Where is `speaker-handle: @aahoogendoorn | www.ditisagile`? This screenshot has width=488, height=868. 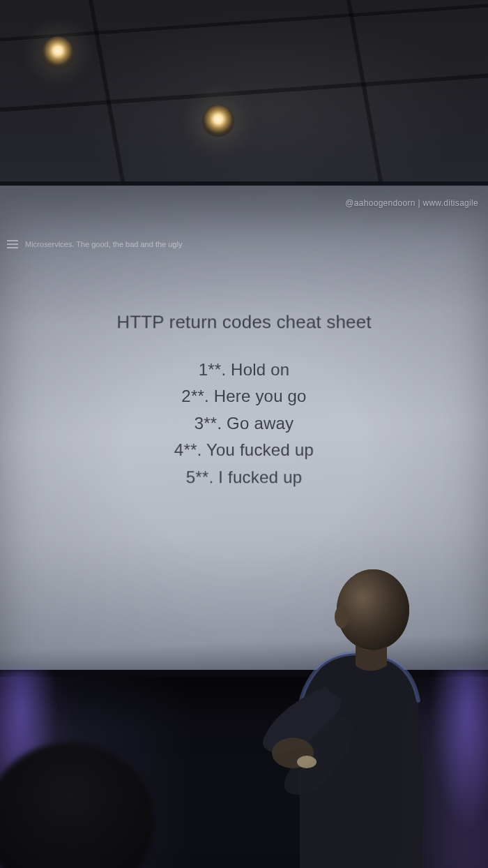
speaker-handle: @aahoogendoorn | www.ditisagile is located at coordinates (411, 203).